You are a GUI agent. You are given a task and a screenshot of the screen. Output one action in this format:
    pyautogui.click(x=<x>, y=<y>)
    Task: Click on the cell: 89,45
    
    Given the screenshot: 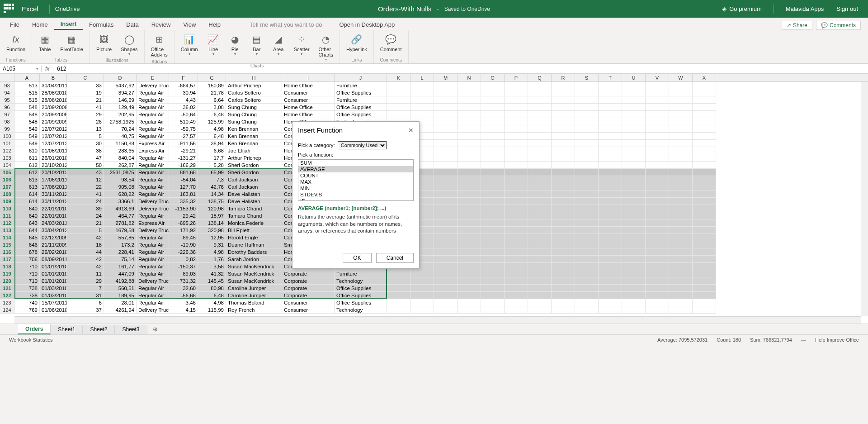 What is the action you would take?
    pyautogui.click(x=184, y=238)
    